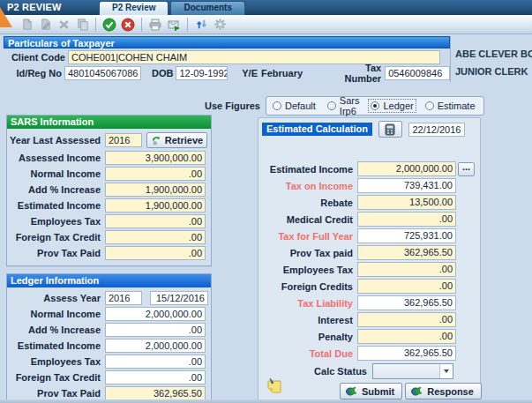 This screenshot has width=532, height=403. I want to click on sort-arrows-icon, so click(201, 25).